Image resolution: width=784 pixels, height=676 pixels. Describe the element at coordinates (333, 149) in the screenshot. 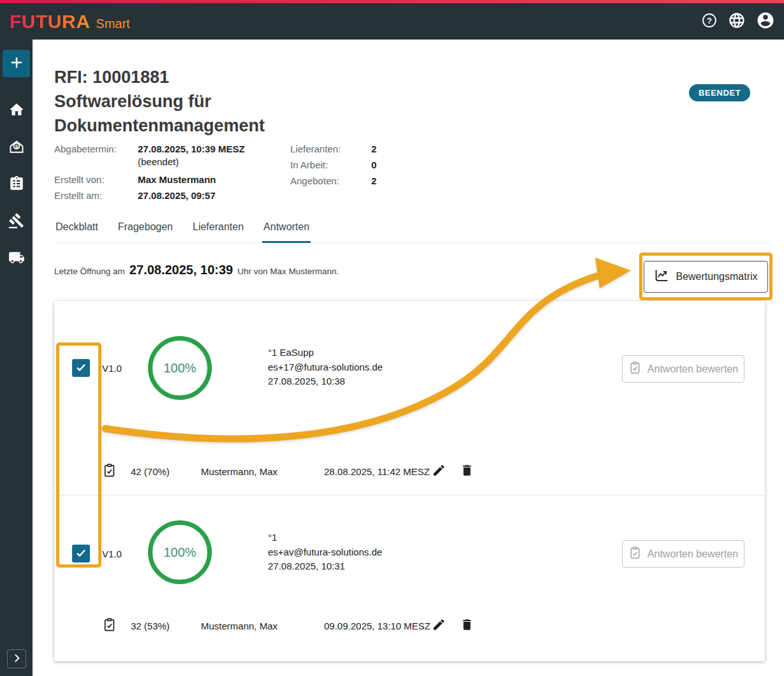

I see `meta-row: Lieferanten: 2` at that location.